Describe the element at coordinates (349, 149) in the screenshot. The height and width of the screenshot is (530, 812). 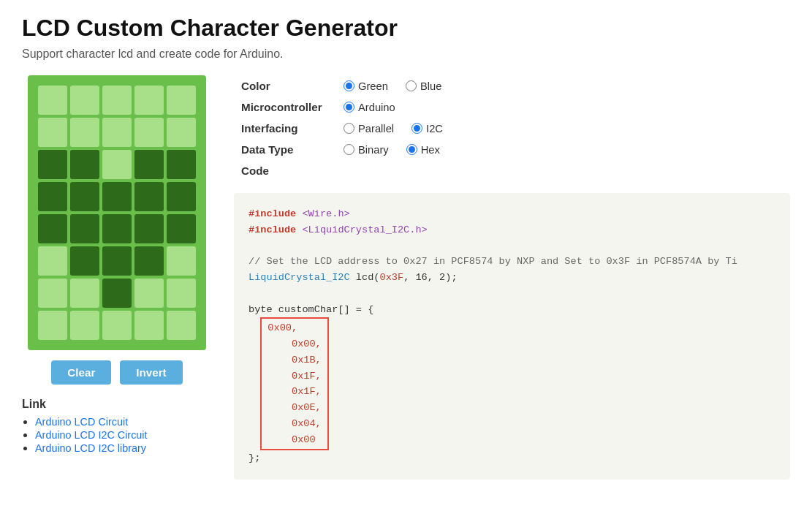
I see `binary-radio` at that location.